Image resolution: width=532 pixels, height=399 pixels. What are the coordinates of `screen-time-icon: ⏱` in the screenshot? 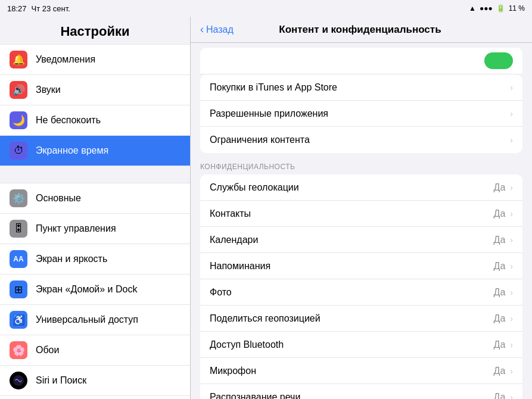 It's located at (18, 151).